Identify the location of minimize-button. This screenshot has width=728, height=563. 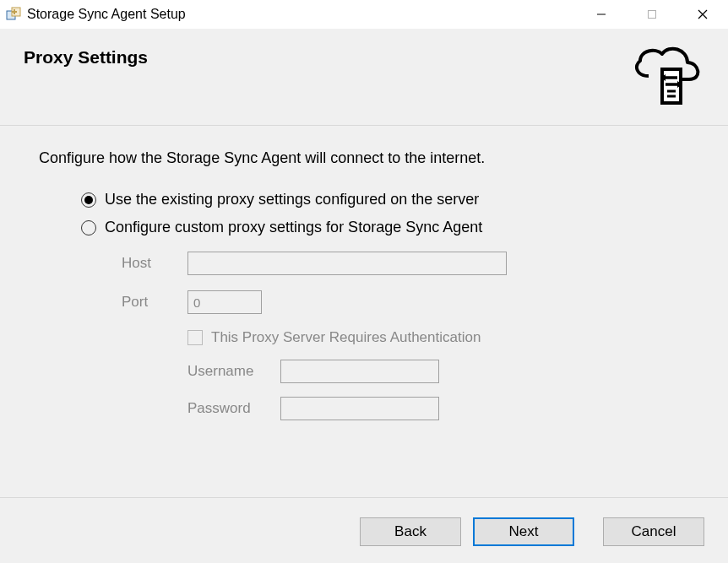
(601, 14).